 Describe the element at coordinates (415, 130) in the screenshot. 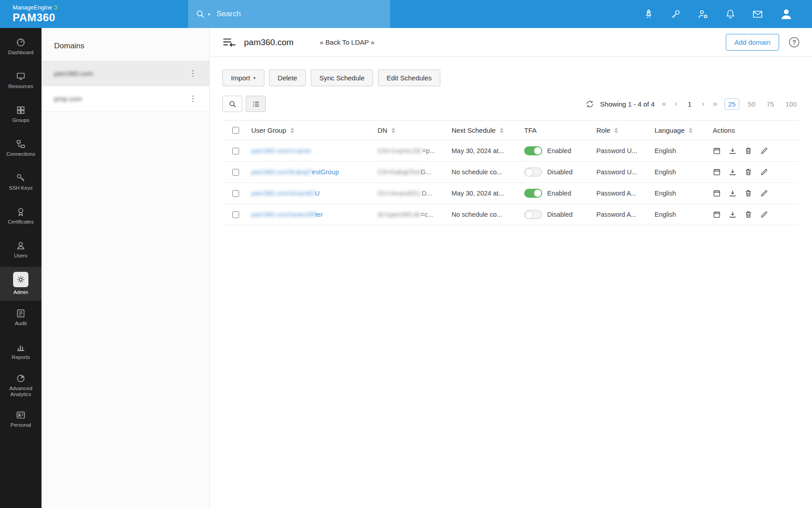

I see `header-dn: DN` at that location.